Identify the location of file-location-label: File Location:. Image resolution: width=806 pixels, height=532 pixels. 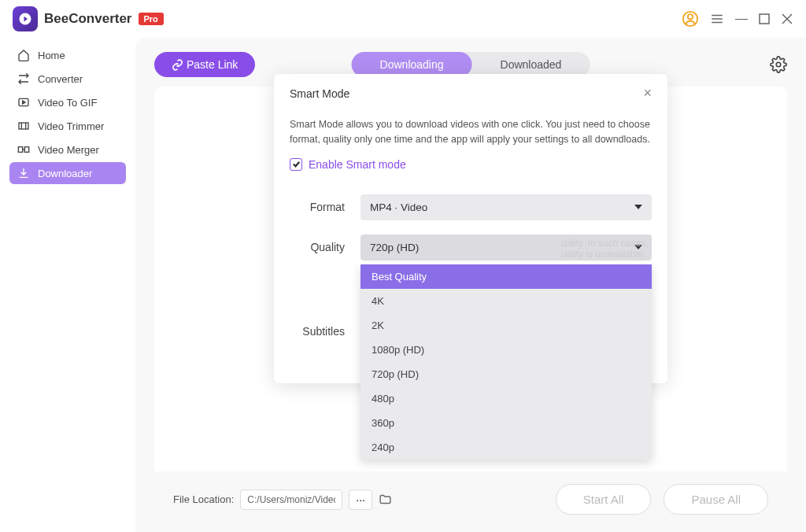
(203, 499).